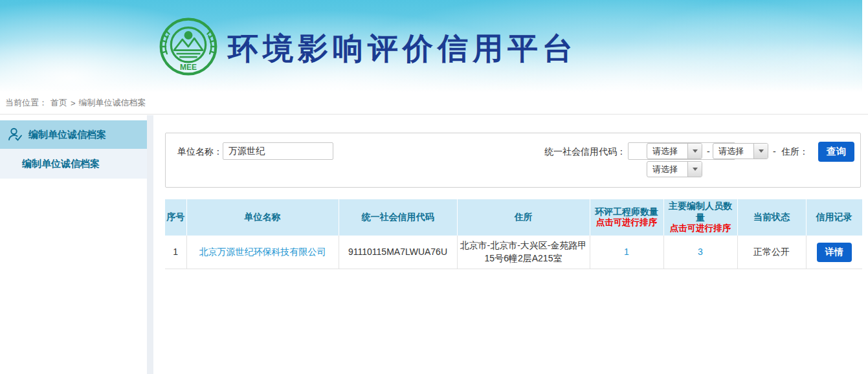 The width and height of the screenshot is (868, 374). I want to click on table-row: 1 北京万源世纪环保科技有限公司 91110115MA7LWUA76U 北京市-…, so click(514, 252).